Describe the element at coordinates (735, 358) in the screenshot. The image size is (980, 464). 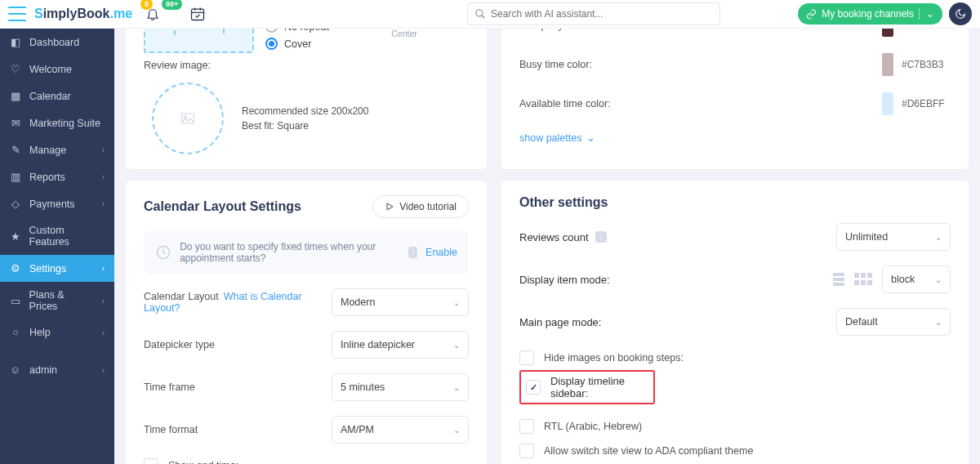
I see `hide-images-row: Hide images on booking steps:` at that location.